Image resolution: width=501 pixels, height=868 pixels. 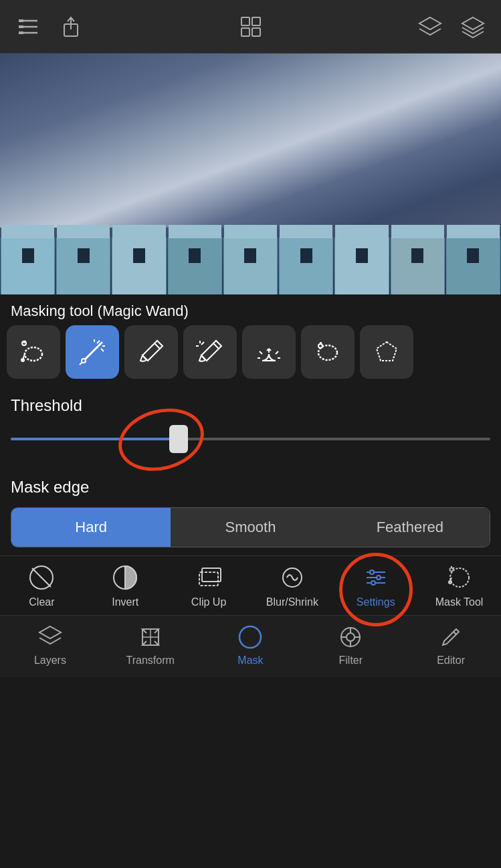 What do you see at coordinates (125, 586) in the screenshot?
I see `invert-tool-button: Invert` at bounding box center [125, 586].